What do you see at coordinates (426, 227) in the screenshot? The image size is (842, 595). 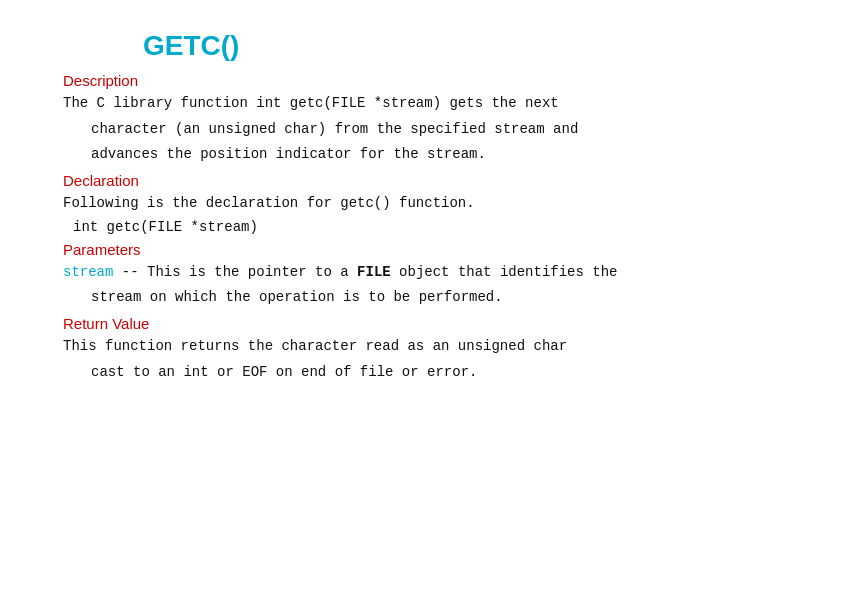 I see `declaration-code: int getc(FILE *stream)` at bounding box center [426, 227].